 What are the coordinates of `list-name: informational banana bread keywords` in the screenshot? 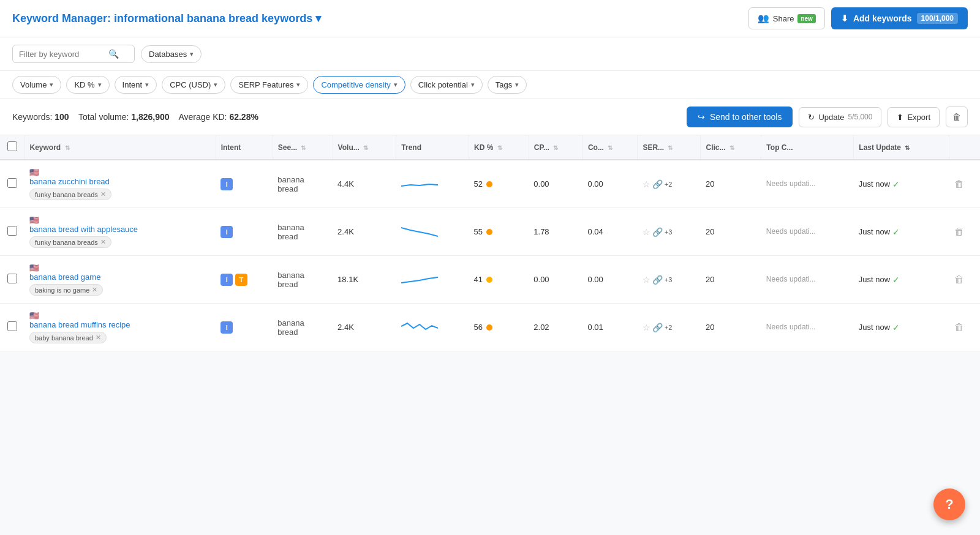 It's located at (214, 18).